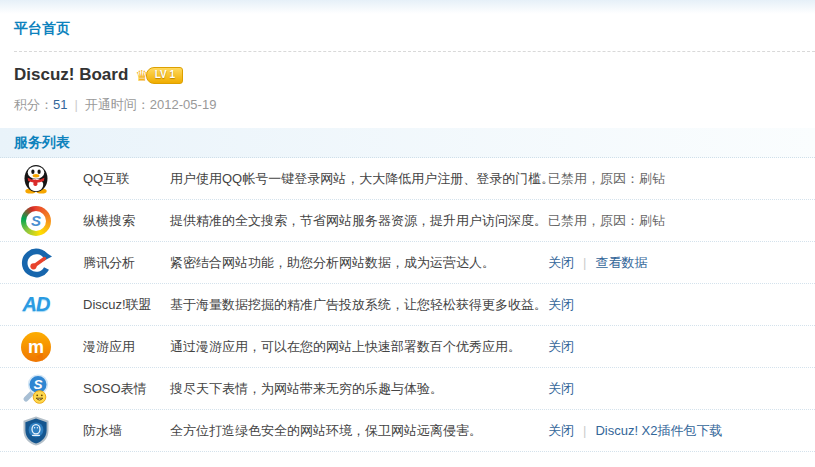  What do you see at coordinates (36, 221) in the screenshot?
I see `search-letter-glyph: S` at bounding box center [36, 221].